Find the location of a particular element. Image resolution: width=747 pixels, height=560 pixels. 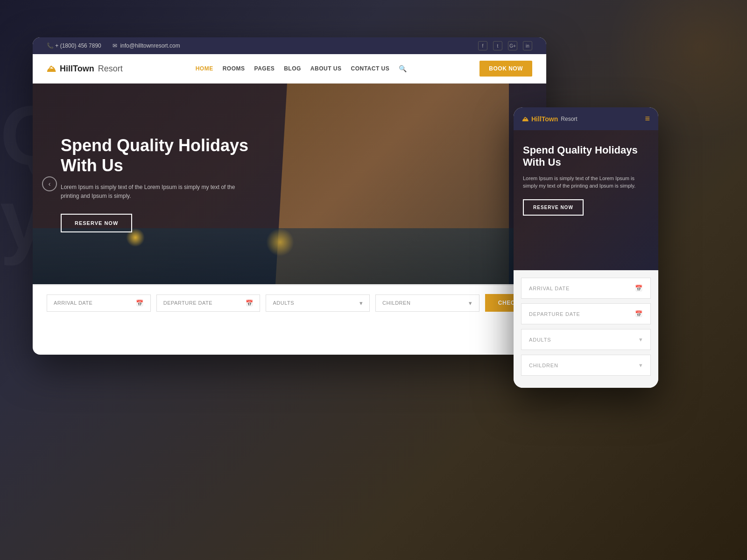

adults-field: ADULTS ▾ is located at coordinates (317, 303).